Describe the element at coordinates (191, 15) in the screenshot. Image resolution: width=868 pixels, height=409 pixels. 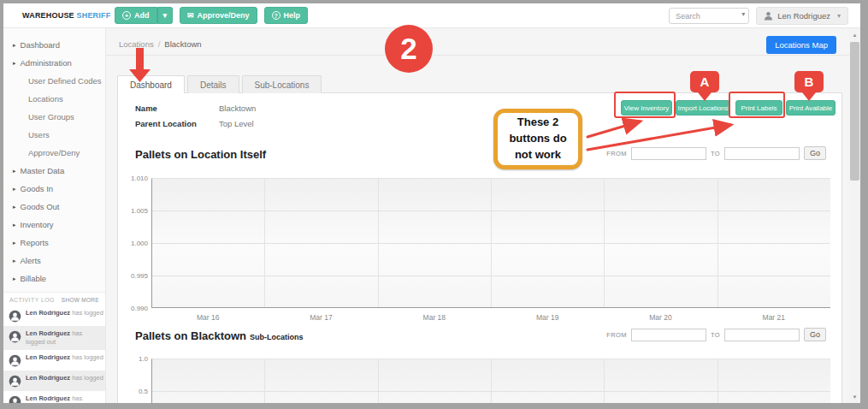
I see `envelope-icon: ✉` at that location.